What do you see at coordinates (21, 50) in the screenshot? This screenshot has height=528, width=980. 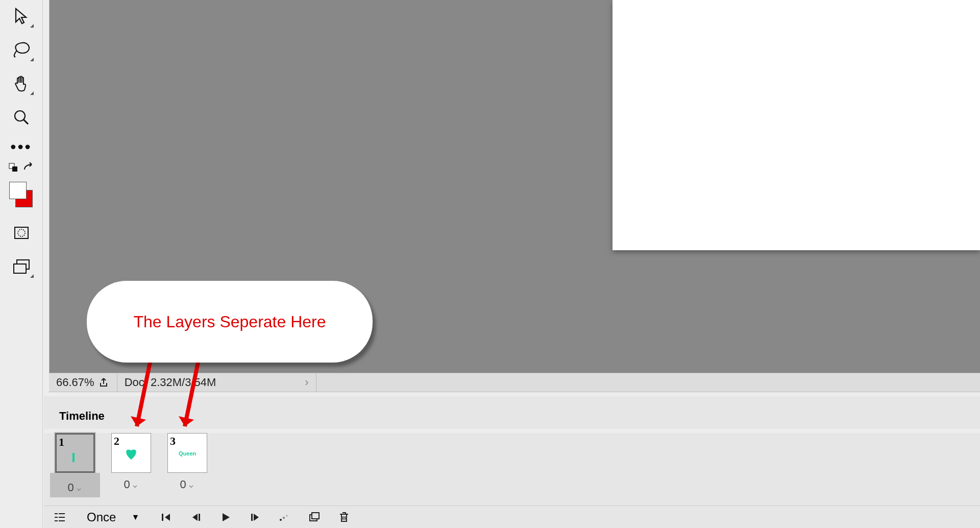 I see `lasso-icon` at bounding box center [21, 50].